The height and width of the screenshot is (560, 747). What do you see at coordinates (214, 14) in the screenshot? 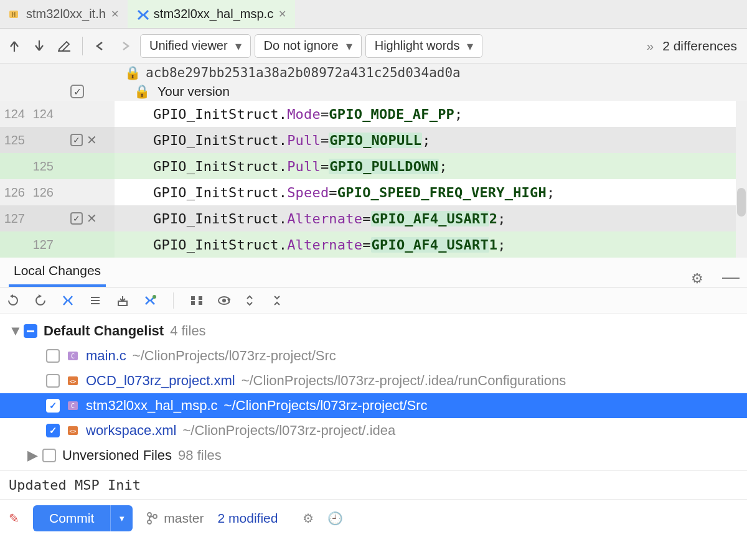
I see `tab-label: stm32l0xx_hal_msp.c` at bounding box center [214, 14].